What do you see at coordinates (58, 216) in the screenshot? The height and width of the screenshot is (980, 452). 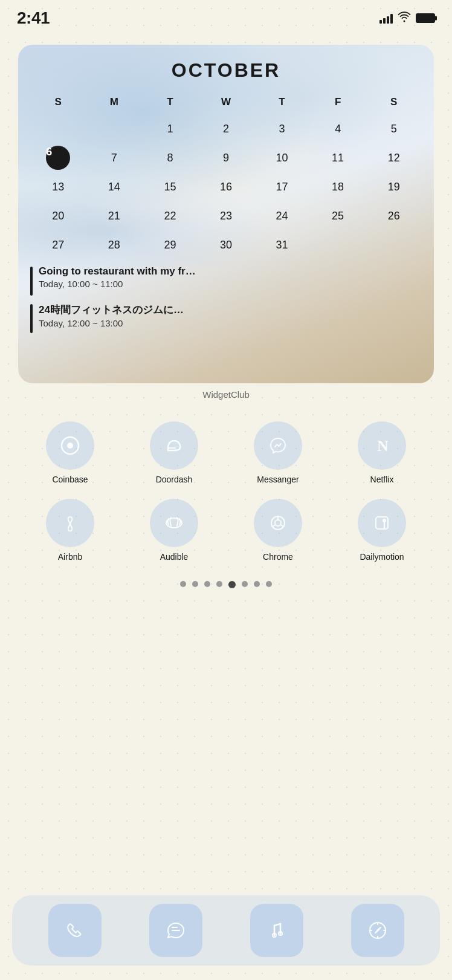 I see `cal-day: 20` at bounding box center [58, 216].